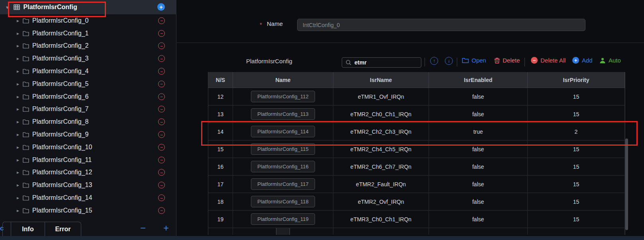  Describe the element at coordinates (63, 229) in the screenshot. I see `tab-error: Error` at that location.